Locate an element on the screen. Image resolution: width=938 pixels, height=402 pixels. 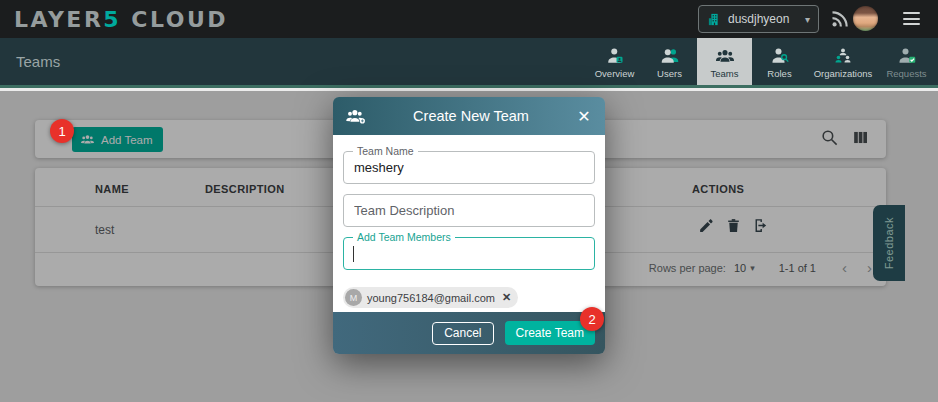
users-icon is located at coordinates (670, 56).